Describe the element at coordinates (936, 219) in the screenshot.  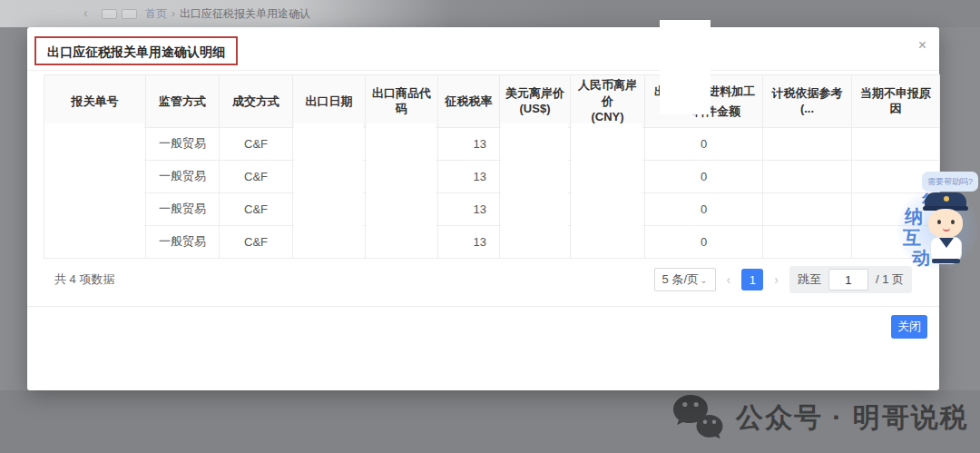
I see `tax-assistant-mascot: 需要帮助吗? 征 纳 互 动` at that location.